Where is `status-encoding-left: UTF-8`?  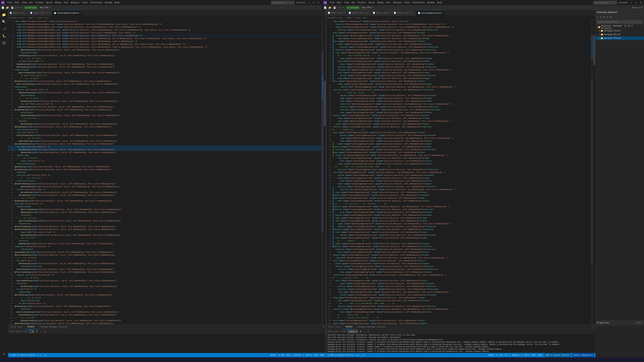 status-encoding-left: UTF-8 is located at coordinates (309, 355).